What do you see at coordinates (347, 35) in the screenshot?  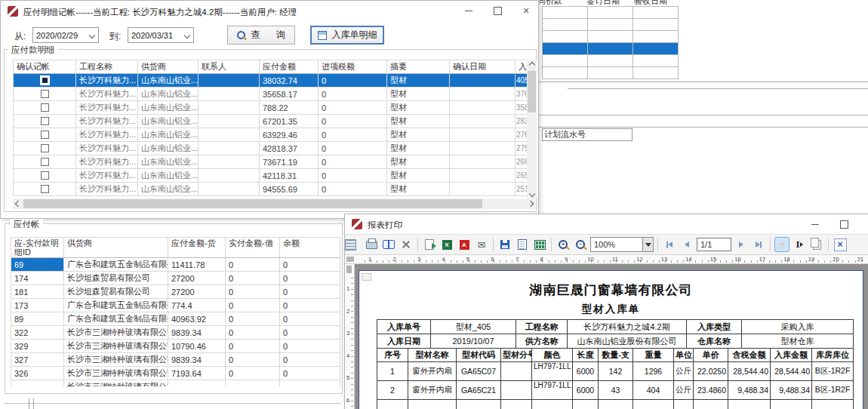 I see `inbound-detail-button: 入库单明细` at bounding box center [347, 35].